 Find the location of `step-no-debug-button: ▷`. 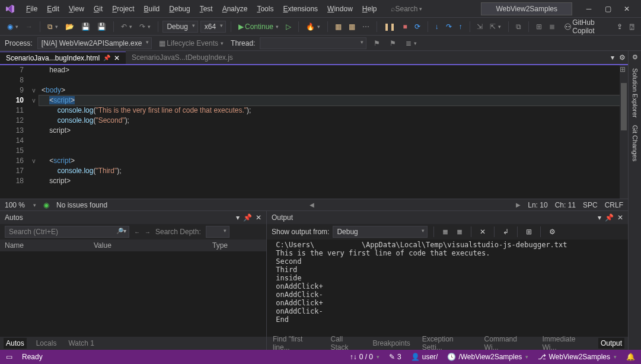

step-no-debug-button: ▷ is located at coordinates (288, 27).